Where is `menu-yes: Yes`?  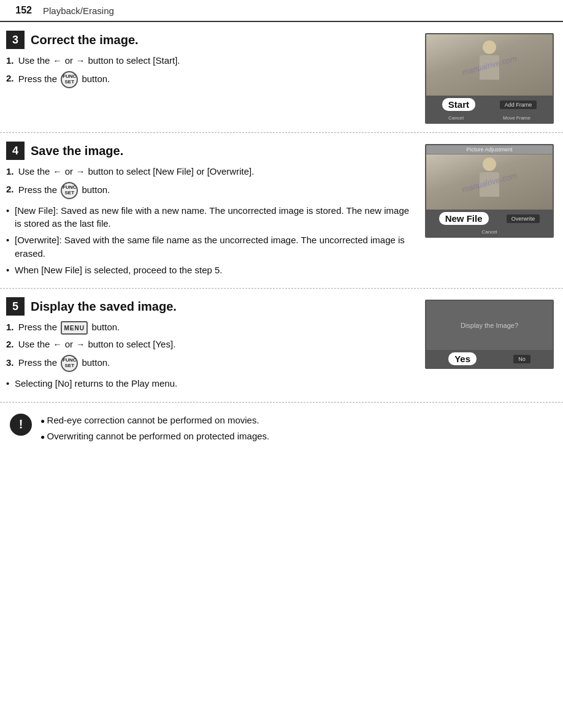 menu-yes: Yes is located at coordinates (462, 359).